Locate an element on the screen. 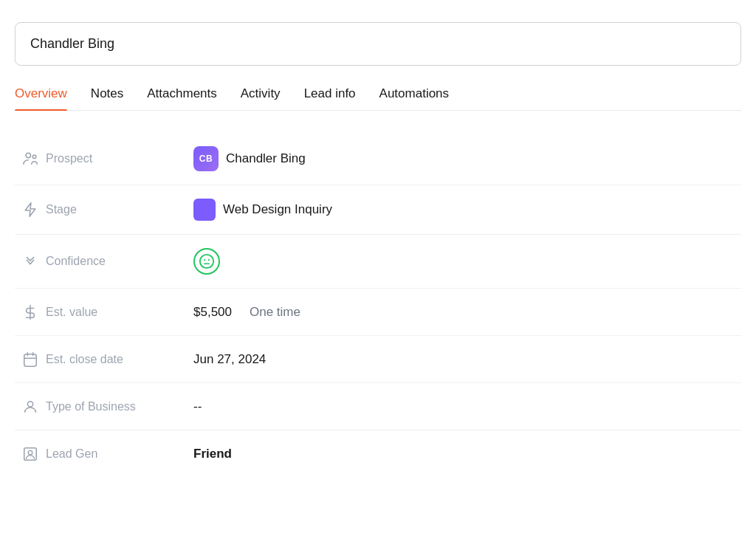 This screenshot has width=756, height=550. est-value-value: $5,500 One time is located at coordinates (467, 312).